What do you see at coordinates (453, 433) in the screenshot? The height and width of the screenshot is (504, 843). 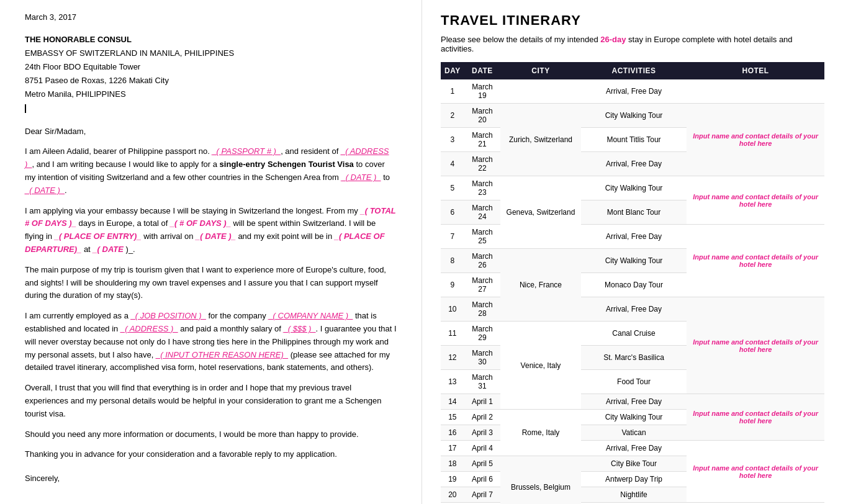 I see `cell-day: 16` at bounding box center [453, 433].